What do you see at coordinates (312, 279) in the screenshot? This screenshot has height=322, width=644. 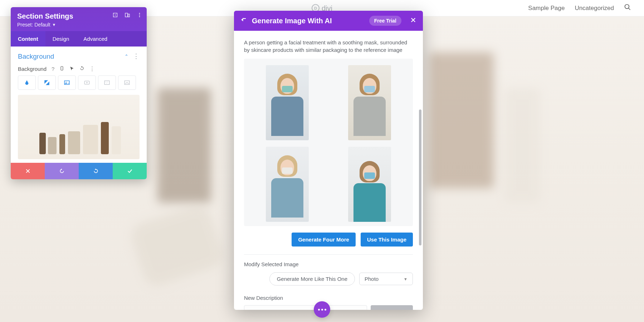 I see `generate-more-like-button: Generate More Like This One` at bounding box center [312, 279].